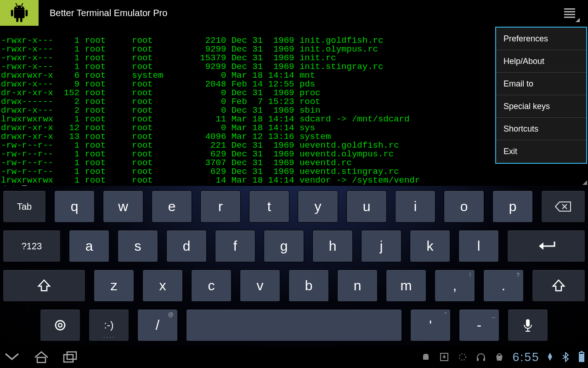 Image resolution: width=588 pixels, height=368 pixels. Describe the element at coordinates (211, 286) in the screenshot. I see `key-c: c` at that location.